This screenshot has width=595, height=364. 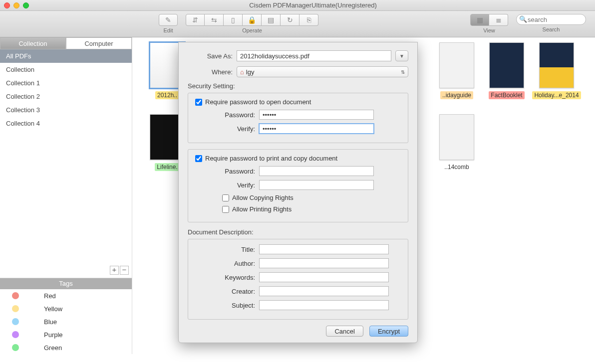 What do you see at coordinates (480, 20) in the screenshot?
I see `view-grid-button: ▦` at bounding box center [480, 20].